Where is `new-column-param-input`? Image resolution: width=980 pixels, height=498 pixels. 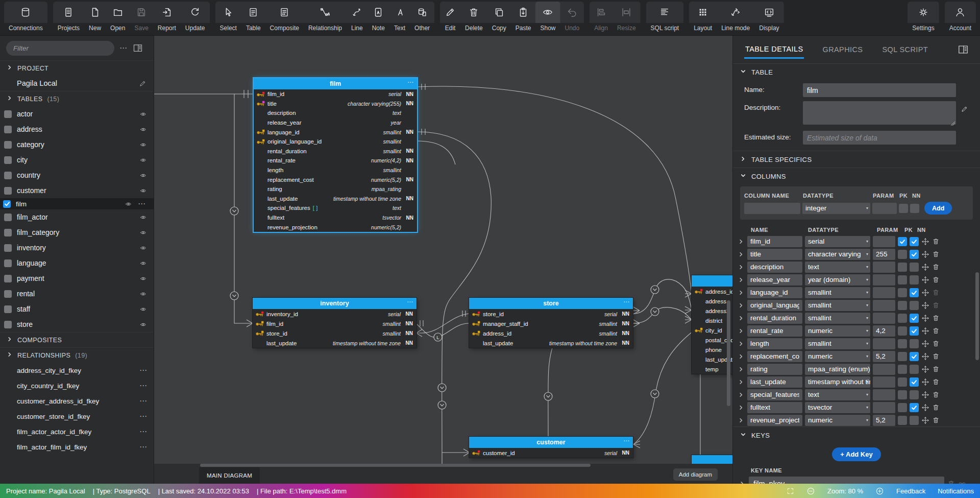 new-column-param-input is located at coordinates (885, 208).